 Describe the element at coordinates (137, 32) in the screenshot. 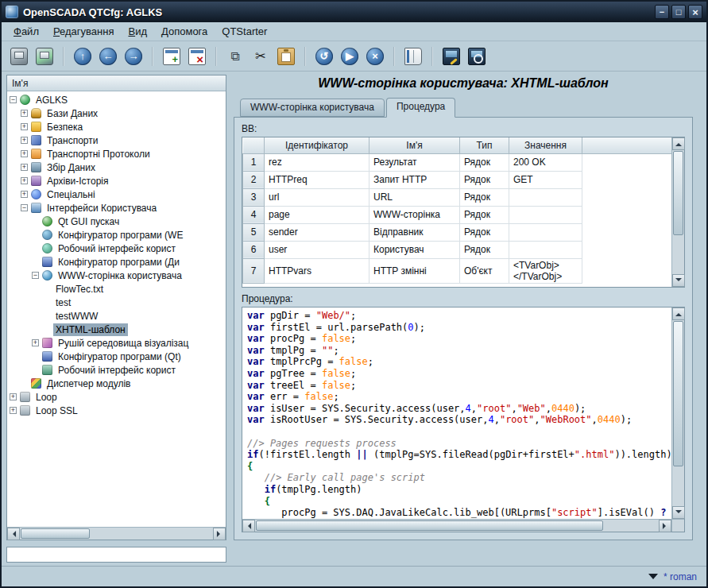

I see `menu-view: Вид` at that location.